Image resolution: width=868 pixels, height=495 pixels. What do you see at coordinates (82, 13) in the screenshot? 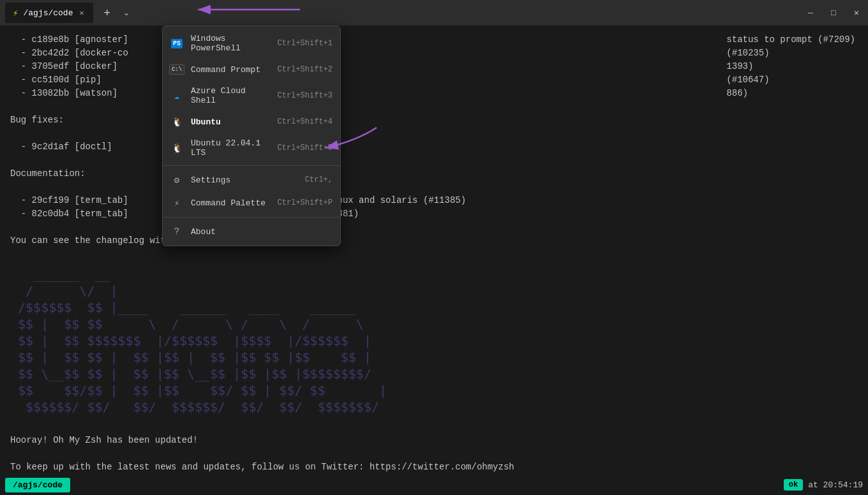
I see `tab-close-button: ✕` at bounding box center [82, 13].